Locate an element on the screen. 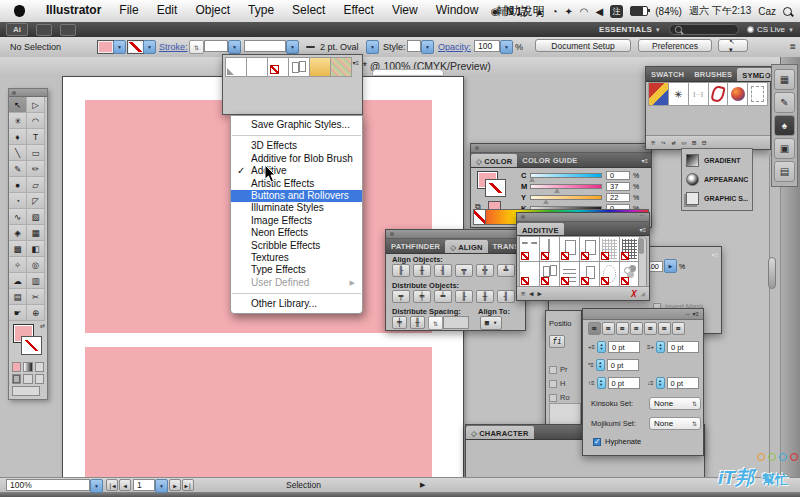  next-artboard-button: ▶ is located at coordinates (175, 485).